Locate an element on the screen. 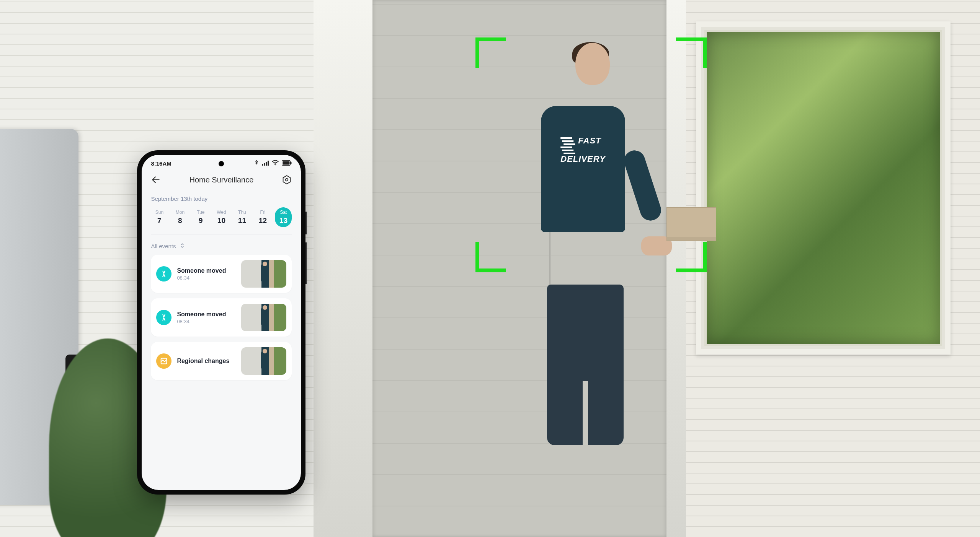  calendar-day-dow: Sun is located at coordinates (159, 212).